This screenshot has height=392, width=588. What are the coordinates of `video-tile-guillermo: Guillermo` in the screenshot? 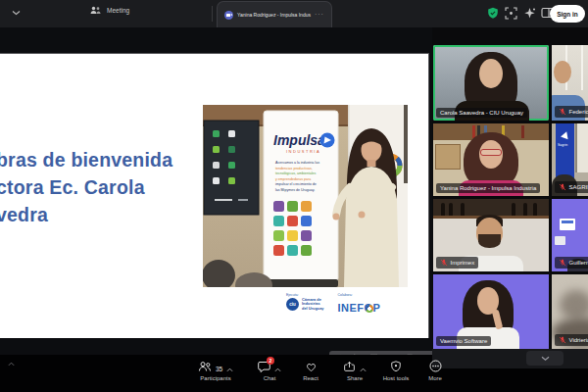 It's located at (570, 235).